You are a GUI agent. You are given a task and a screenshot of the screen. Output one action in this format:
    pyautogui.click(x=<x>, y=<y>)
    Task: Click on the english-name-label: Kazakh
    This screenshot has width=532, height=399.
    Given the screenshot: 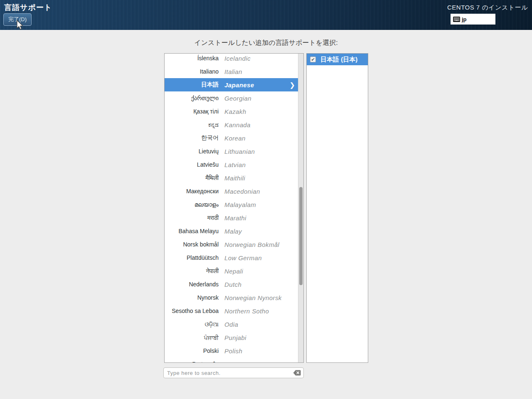 What is the action you would take?
    pyautogui.click(x=235, y=111)
    